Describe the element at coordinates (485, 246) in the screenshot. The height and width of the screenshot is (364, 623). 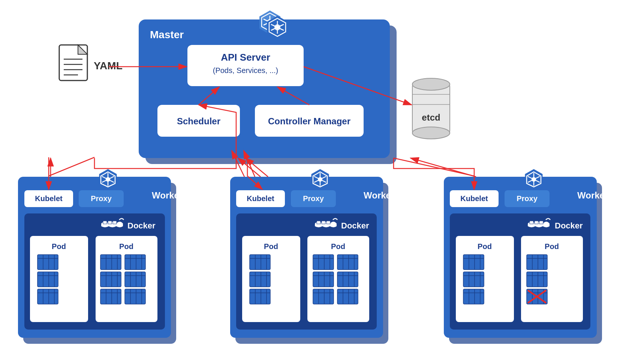
I see `worker3-pod1-label: Pod` at that location.